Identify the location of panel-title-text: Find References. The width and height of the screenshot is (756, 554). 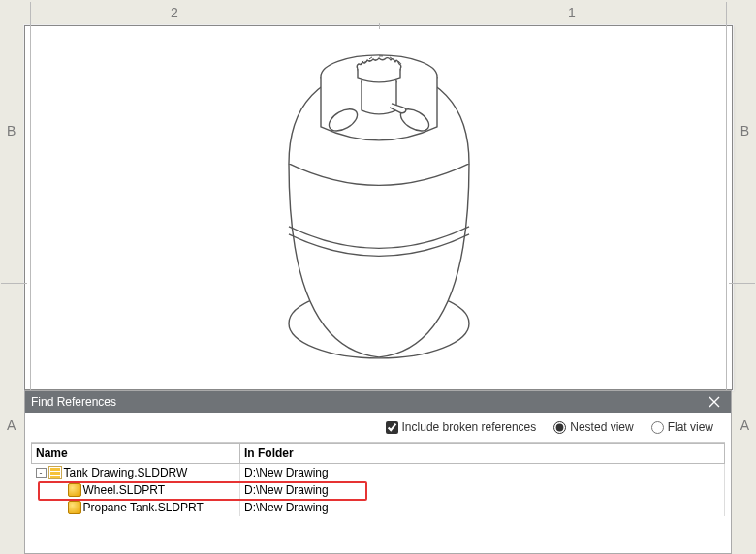
(74, 402).